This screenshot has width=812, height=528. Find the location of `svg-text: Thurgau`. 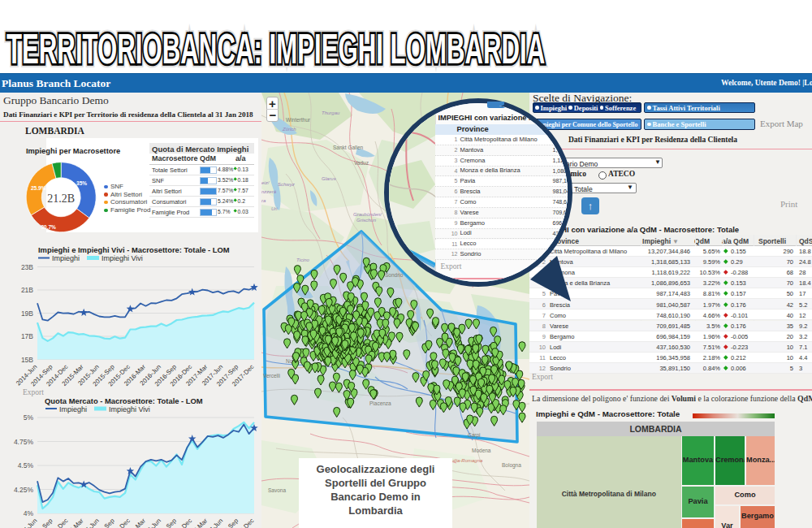

svg-text: Thurgau is located at coordinates (331, 113).